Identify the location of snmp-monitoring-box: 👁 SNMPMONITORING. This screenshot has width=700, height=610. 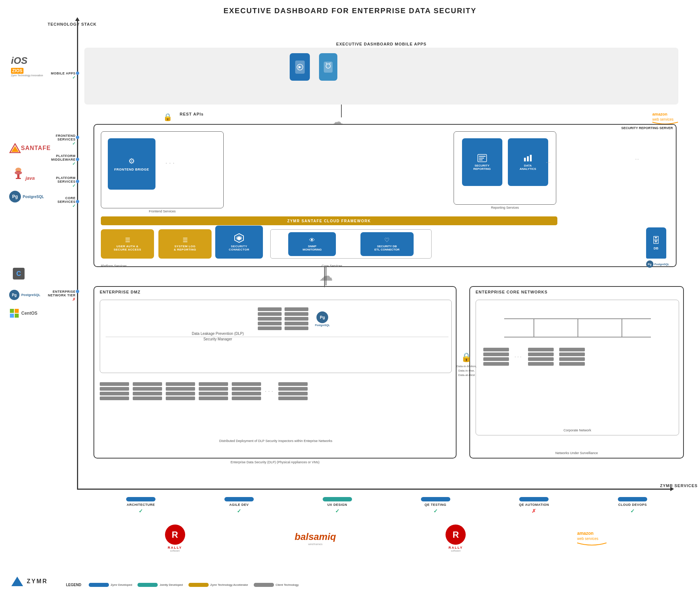
(312, 244).